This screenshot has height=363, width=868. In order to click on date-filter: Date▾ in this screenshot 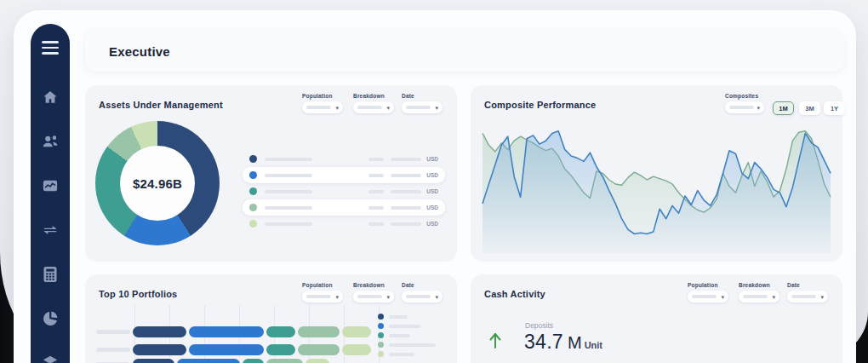, I will do `click(808, 292)`.